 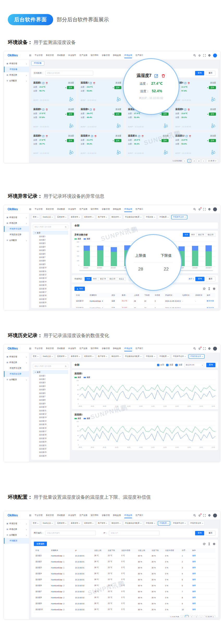 I want to click on prev-page-button: <, so click(x=185, y=161).